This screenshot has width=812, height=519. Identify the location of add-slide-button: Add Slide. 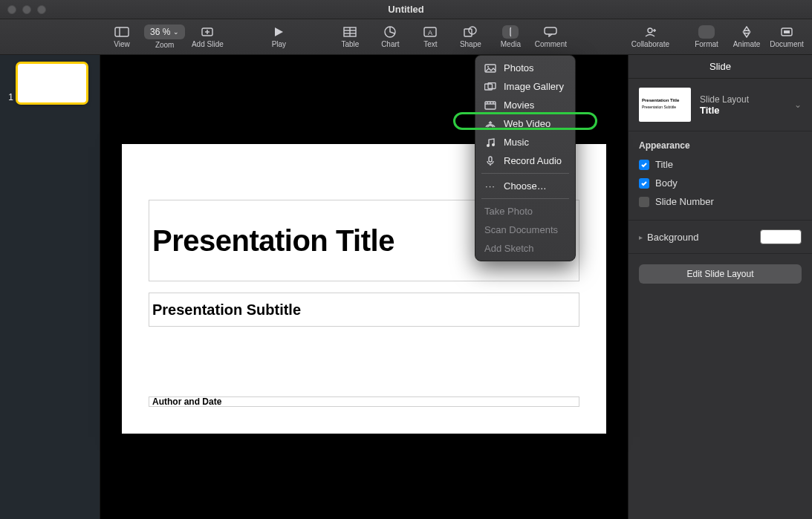
(207, 37).